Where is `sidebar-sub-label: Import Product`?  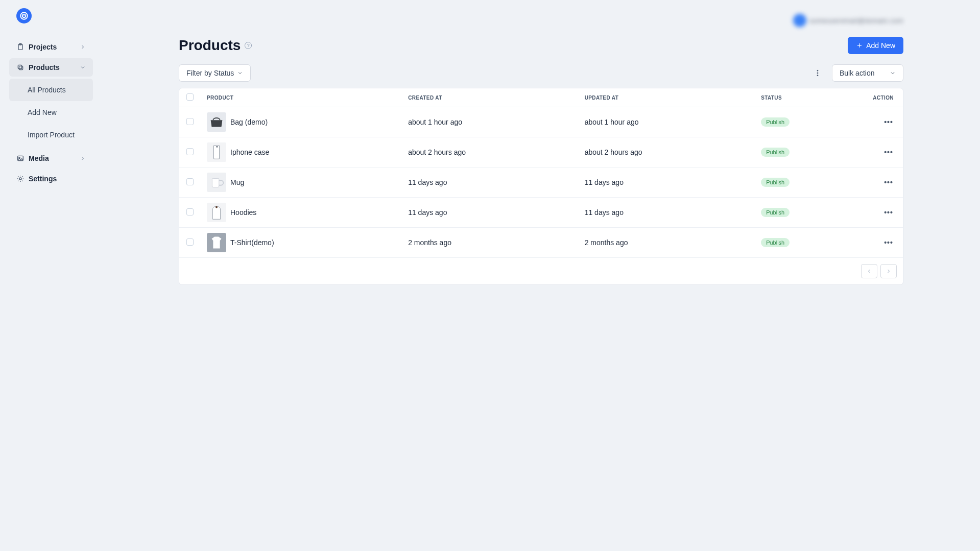
sidebar-sub-label: Import Product is located at coordinates (51, 135).